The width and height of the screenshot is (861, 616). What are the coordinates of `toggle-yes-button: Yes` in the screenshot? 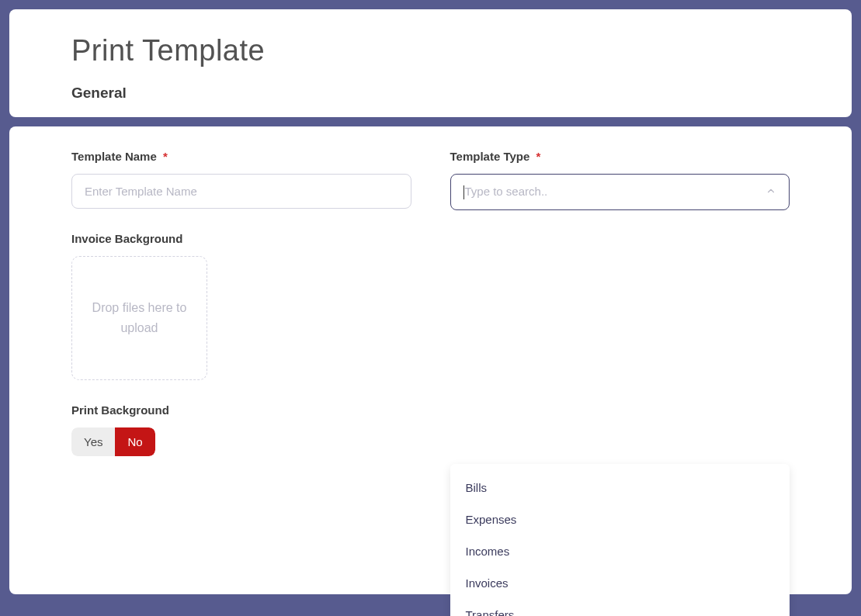 It's located at (93, 442).